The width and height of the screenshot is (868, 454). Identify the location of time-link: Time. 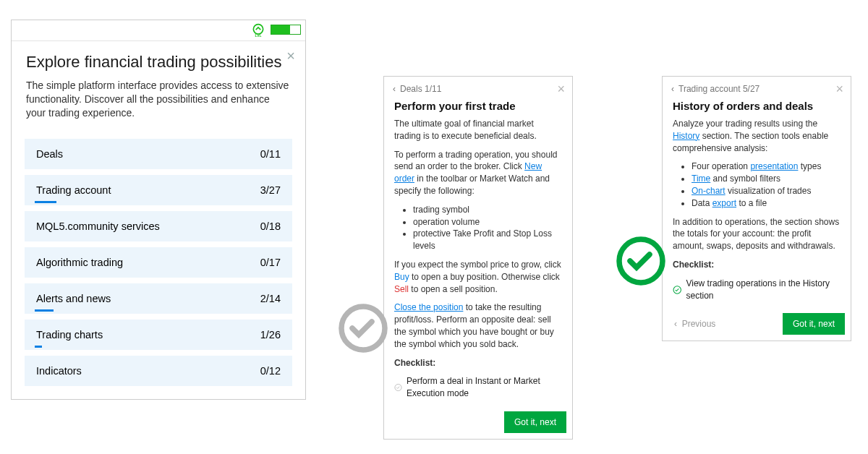
(701, 179).